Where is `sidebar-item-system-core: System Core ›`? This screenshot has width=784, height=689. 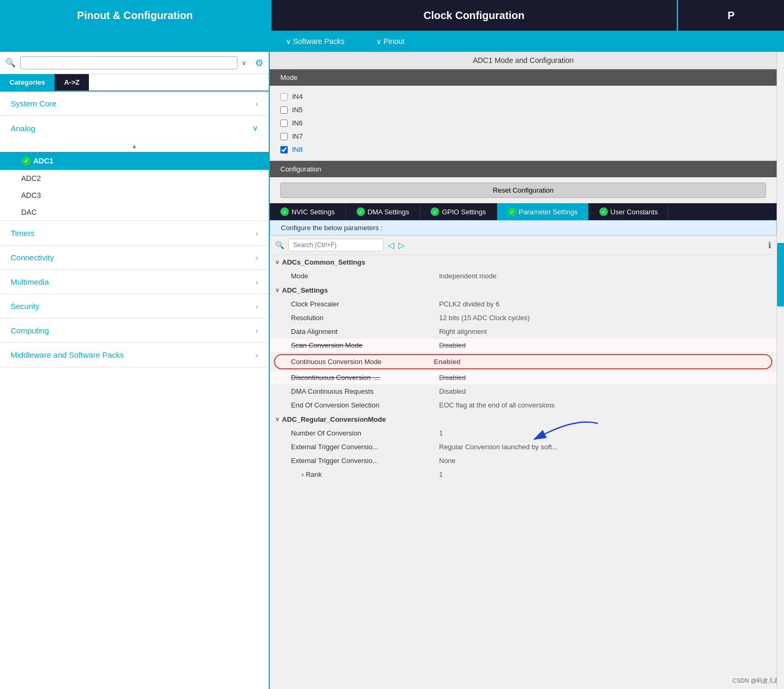
sidebar-item-system-core: System Core › is located at coordinates (134, 104).